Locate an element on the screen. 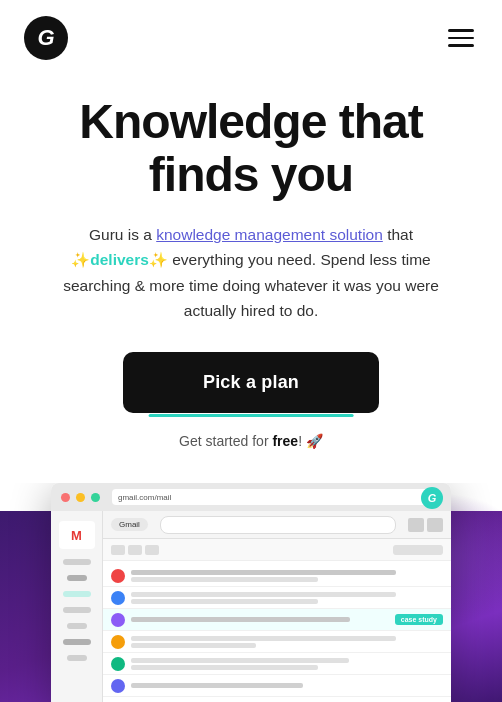 This screenshot has width=502, height=702. gmail-m-letter: M is located at coordinates (76, 536).